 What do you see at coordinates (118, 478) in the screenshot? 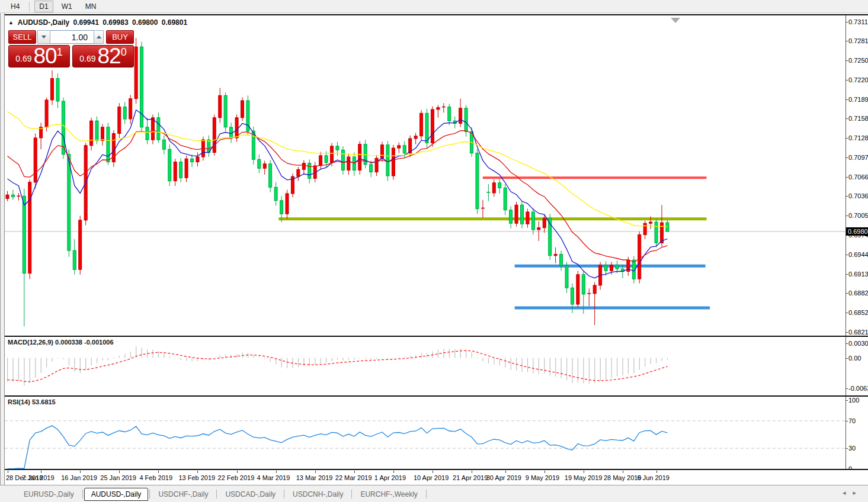
I see `time-axis-label: 25 Jan 2019` at bounding box center [118, 478].